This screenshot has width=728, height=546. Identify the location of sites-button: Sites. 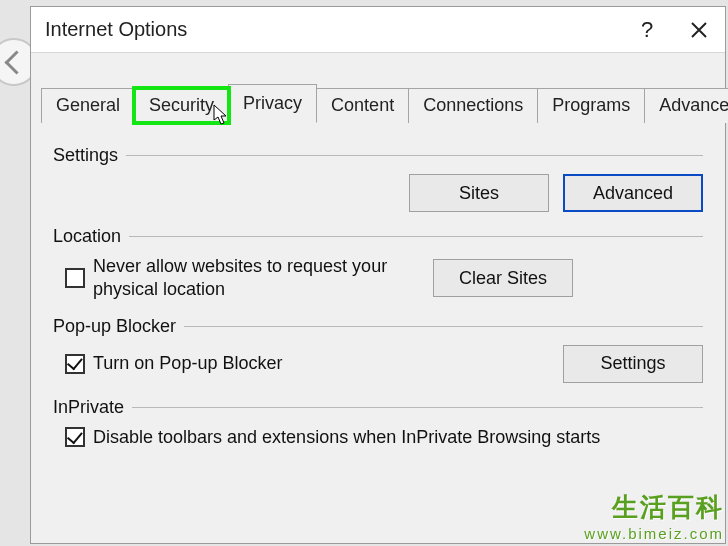
(479, 193).